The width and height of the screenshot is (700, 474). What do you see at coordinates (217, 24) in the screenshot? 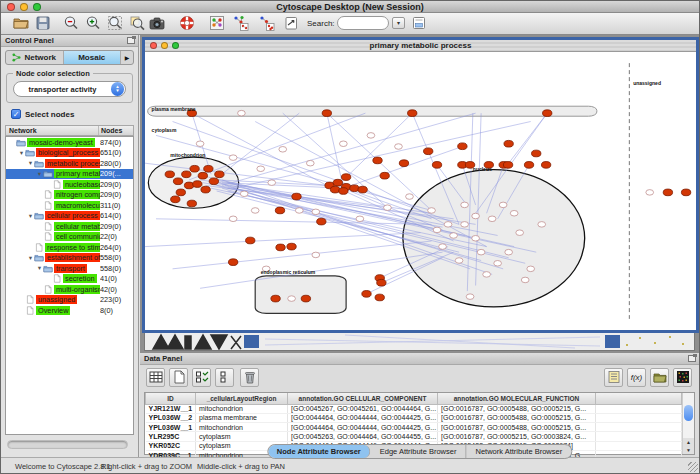
I see `network-overview-button` at bounding box center [217, 24].